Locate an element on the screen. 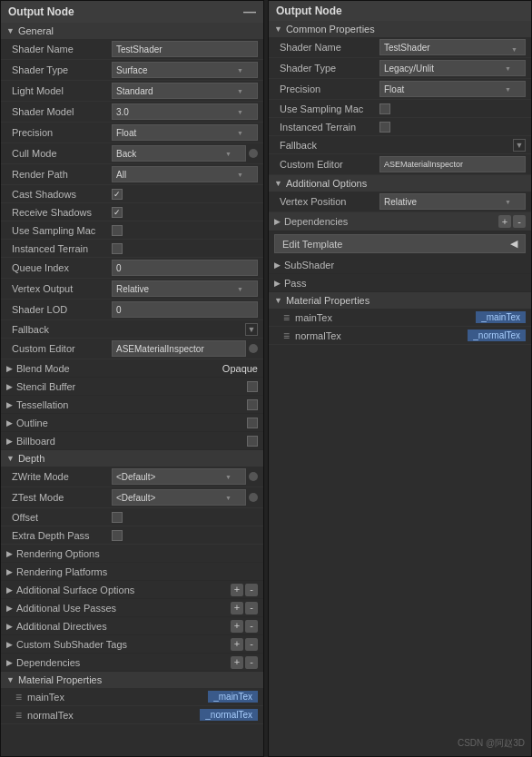 The image size is (532, 757). additional-use-passes-section: ▶ Additional Use Passes + - is located at coordinates (133, 608).